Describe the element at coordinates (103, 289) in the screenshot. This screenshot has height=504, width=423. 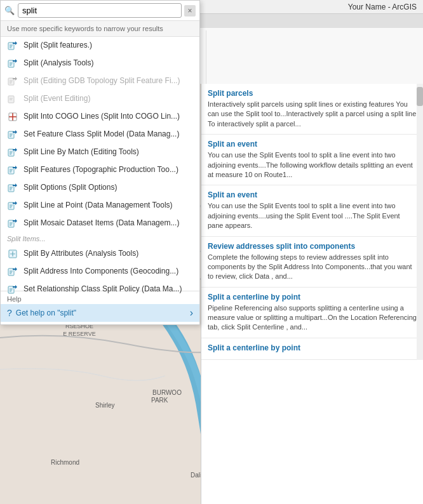
I see `result-label-14: Set Relationship Class Split Policy (Dat…` at that location.